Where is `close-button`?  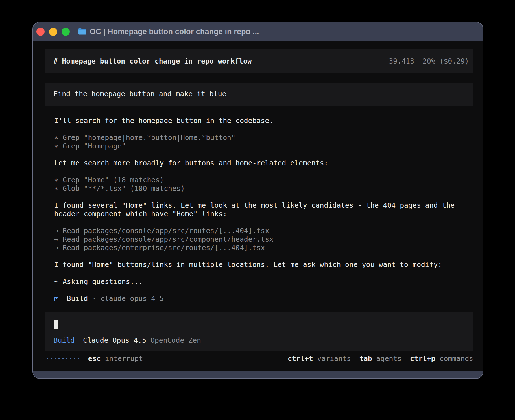 close-button is located at coordinates (41, 32).